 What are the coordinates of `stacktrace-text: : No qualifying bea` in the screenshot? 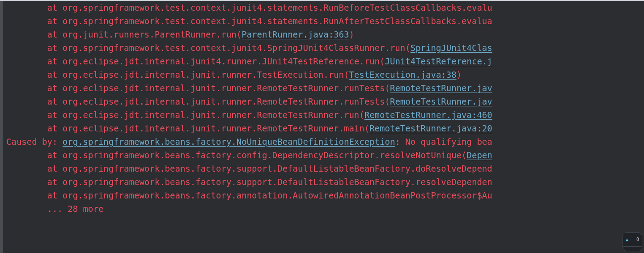 It's located at (444, 142).